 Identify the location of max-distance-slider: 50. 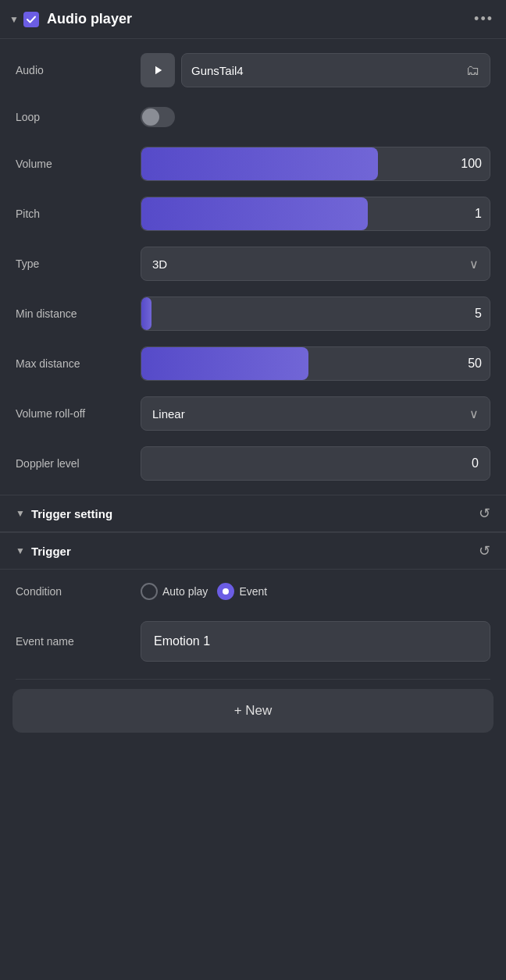
(315, 364).